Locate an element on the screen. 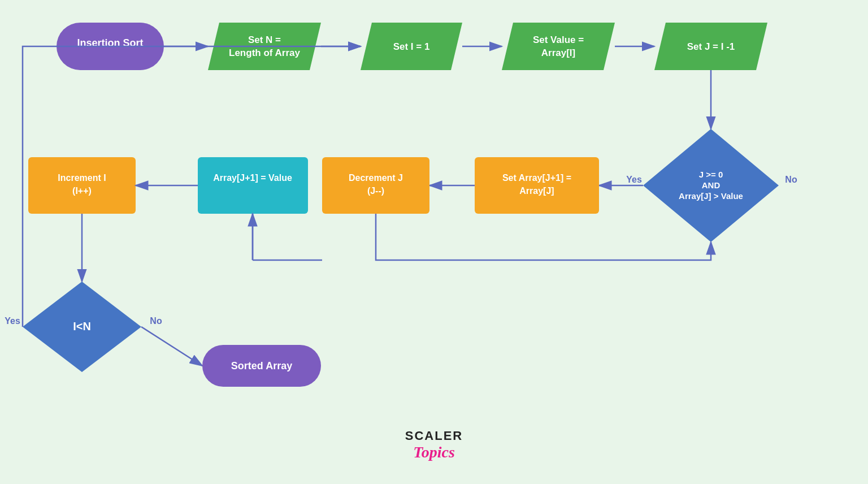  condition-i-label: I<N is located at coordinates (82, 326).